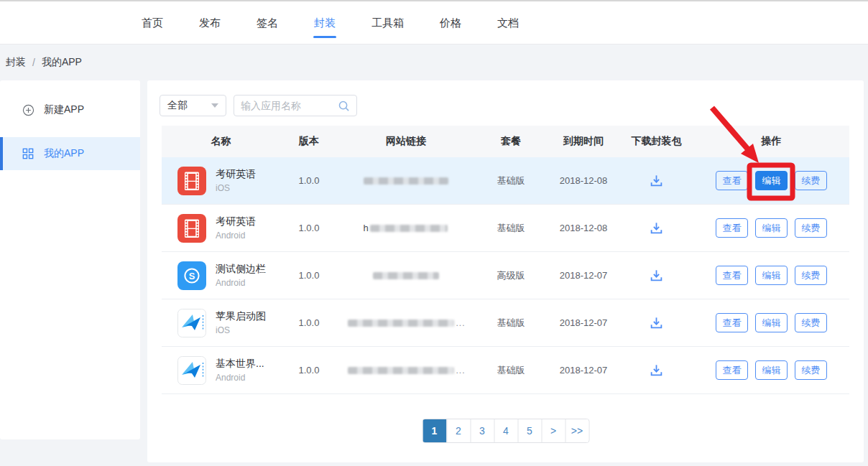 Image resolution: width=868 pixels, height=466 pixels. Describe the element at coordinates (70, 260) in the screenshot. I see `sidebar: 新建APP 我的APP` at that location.